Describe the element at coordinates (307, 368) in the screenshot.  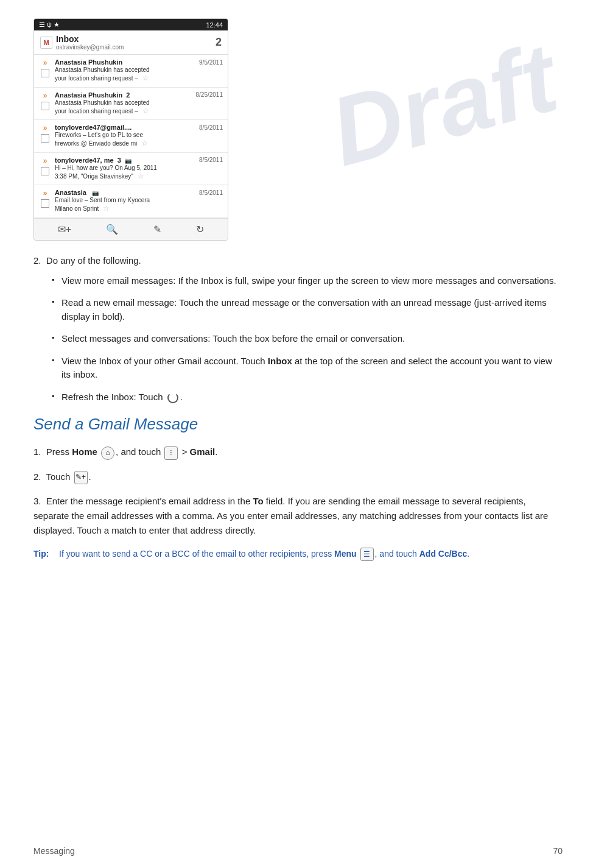
I see `bullet-item-4: View the Inbox of your other Gmail accou…` at that location.